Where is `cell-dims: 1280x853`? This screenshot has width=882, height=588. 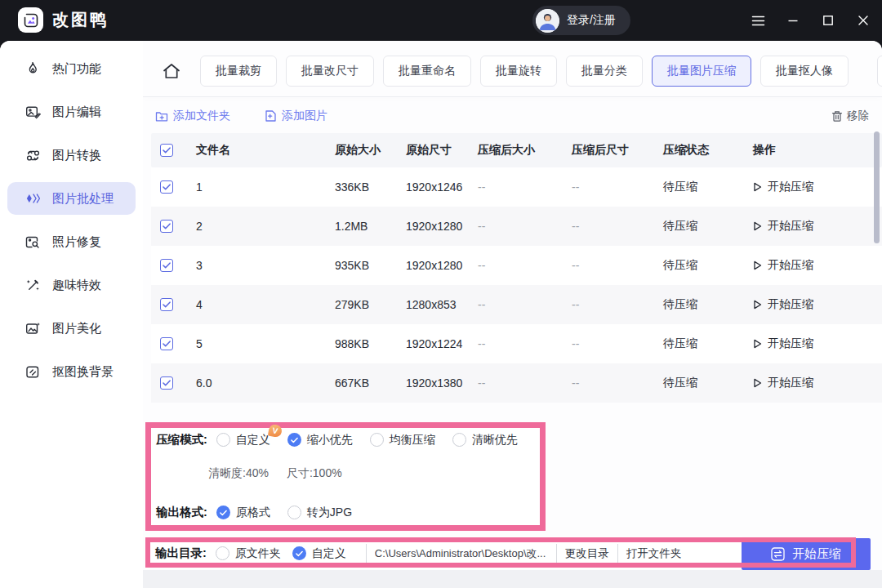 cell-dims: 1280x853 is located at coordinates (442, 305).